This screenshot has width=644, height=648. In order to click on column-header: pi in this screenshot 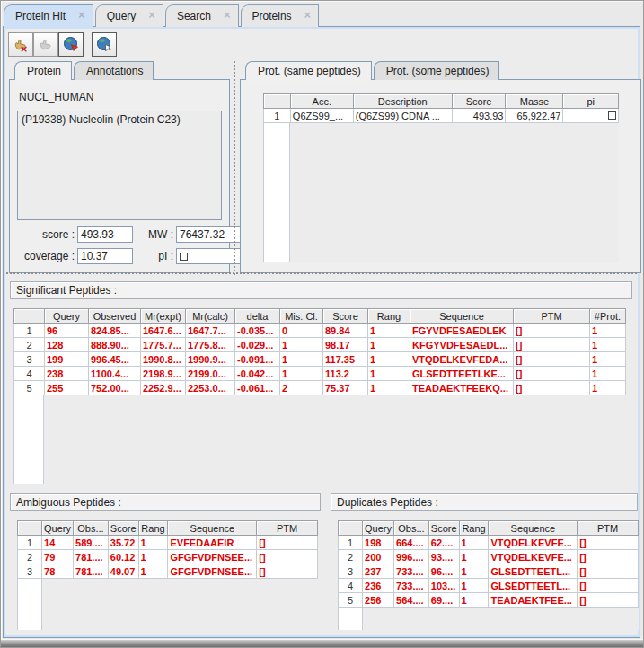, I will do `click(591, 102)`.